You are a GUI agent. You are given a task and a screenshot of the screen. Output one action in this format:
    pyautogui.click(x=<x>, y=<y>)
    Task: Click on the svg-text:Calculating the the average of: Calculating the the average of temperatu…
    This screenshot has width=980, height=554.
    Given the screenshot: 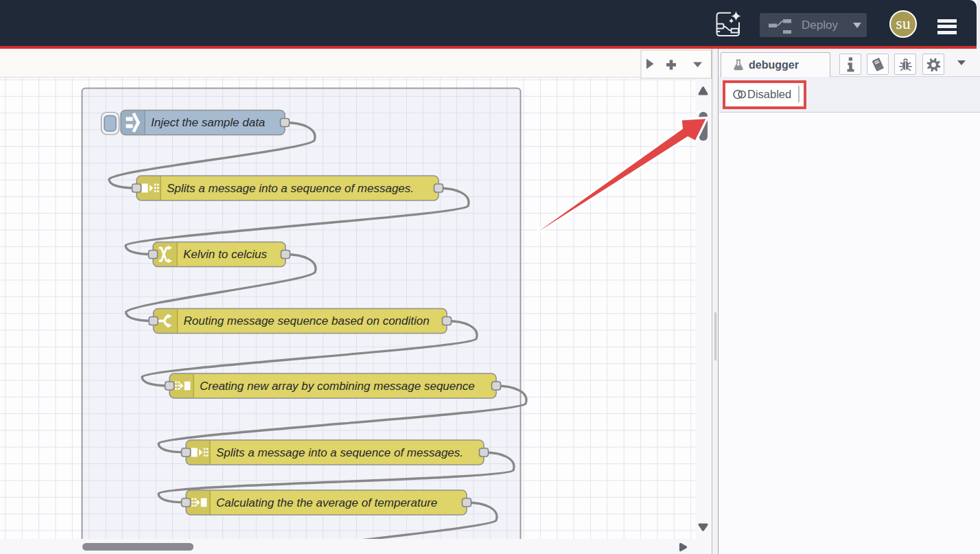 What is the action you would take?
    pyautogui.click(x=327, y=503)
    